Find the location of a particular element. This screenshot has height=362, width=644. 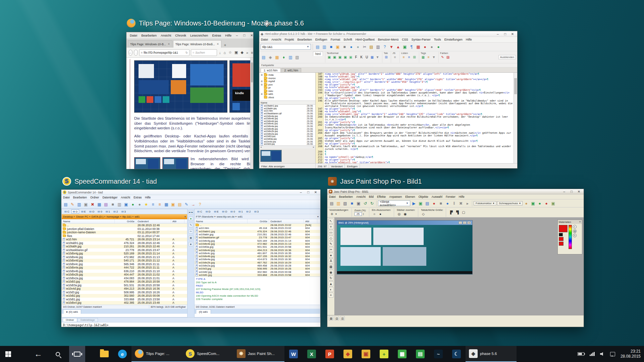

tree-item-swu: swu is located at coordinates (288, 91).